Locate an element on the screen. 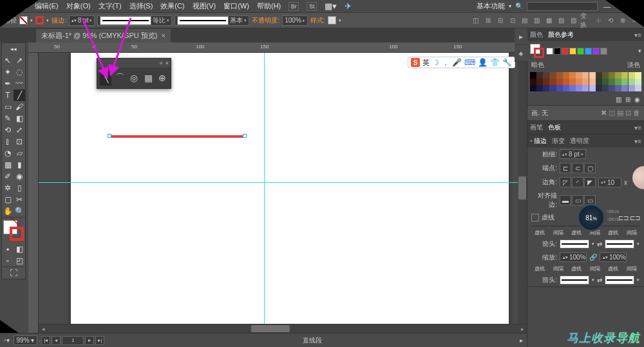 This screenshot has width=644, height=347. dock-collapse-icon: ▸ is located at coordinates (521, 37).